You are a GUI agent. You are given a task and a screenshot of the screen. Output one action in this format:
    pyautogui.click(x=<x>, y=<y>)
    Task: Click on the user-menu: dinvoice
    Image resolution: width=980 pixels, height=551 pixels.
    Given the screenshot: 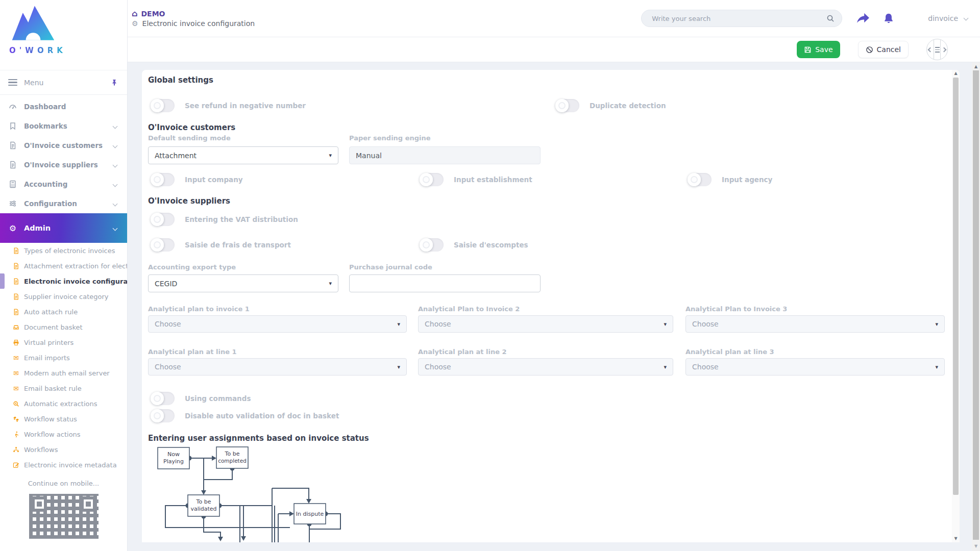 What is the action you would take?
    pyautogui.click(x=948, y=18)
    